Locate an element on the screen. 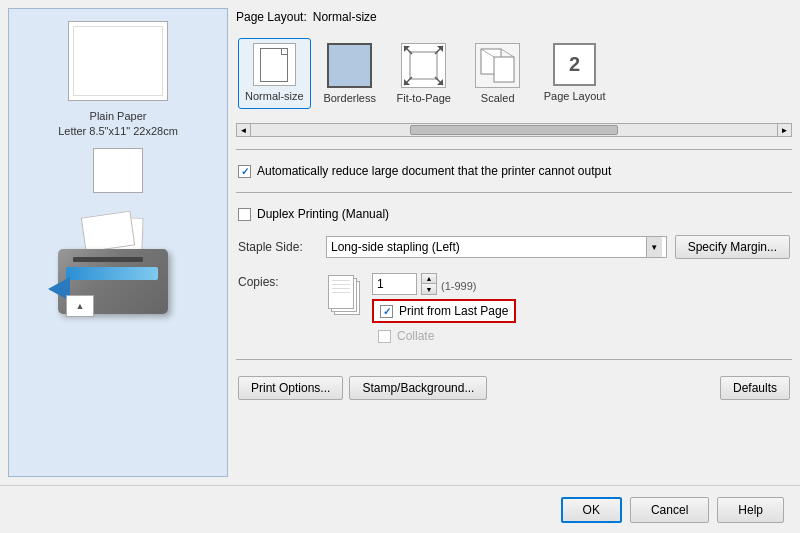 This screenshot has width=800, height=533. auto-reduce-label: Automatically reduce large document that… is located at coordinates (434, 171).